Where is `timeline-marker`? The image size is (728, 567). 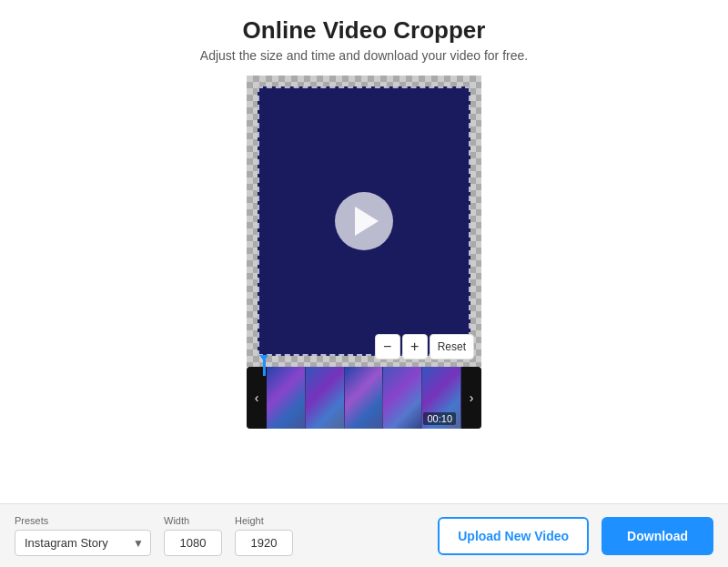 timeline-marker is located at coordinates (264, 368).